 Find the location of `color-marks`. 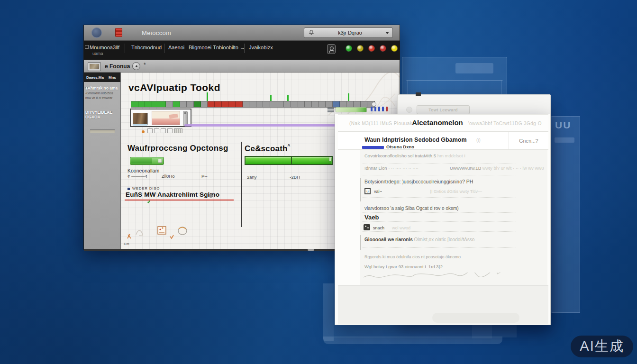

color-marks is located at coordinates (379, 109).